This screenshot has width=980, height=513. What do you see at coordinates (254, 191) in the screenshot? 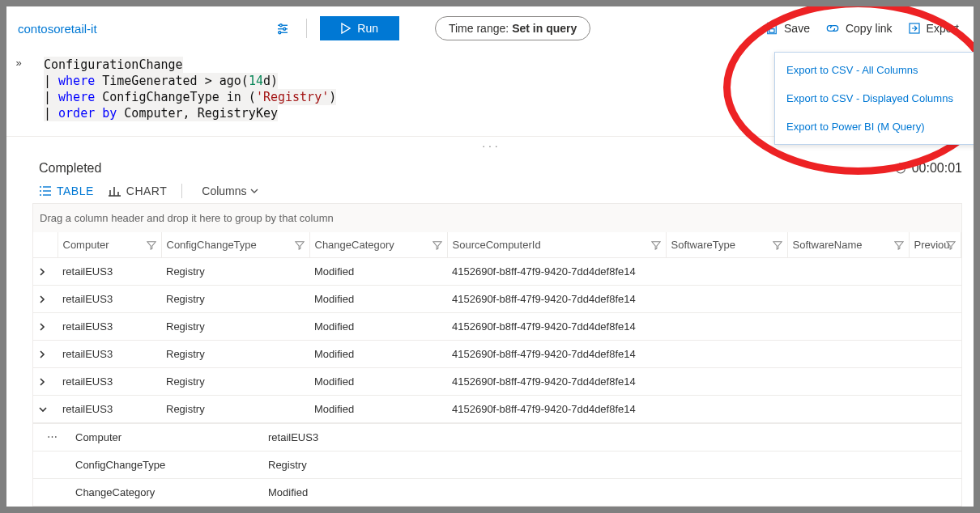
I see `chevron-down-icon` at bounding box center [254, 191].